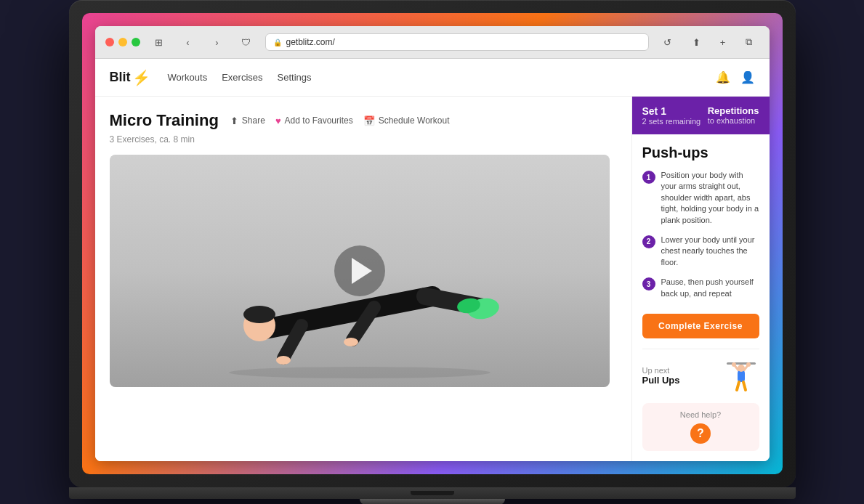 The width and height of the screenshot is (864, 504). Describe the element at coordinates (407, 121) in the screenshot. I see `schedule-button: 📅 Schedule Workout` at that location.